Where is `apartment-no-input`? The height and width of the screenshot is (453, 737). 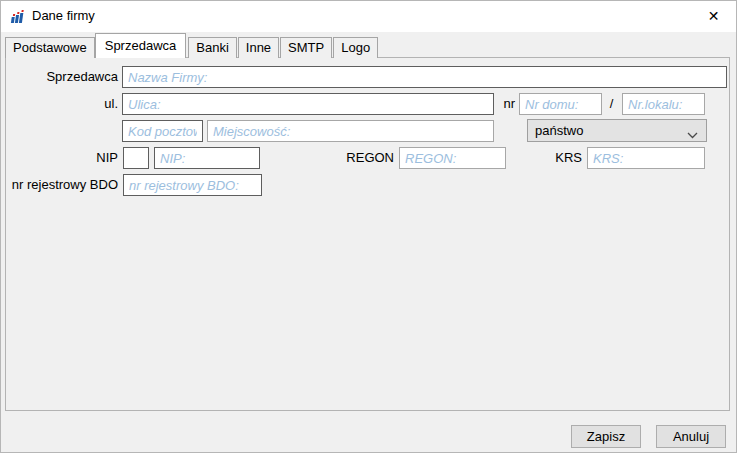 apartment-no-input is located at coordinates (664, 104).